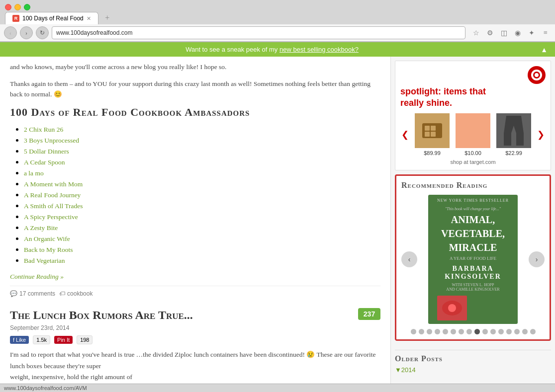 This screenshot has width=555, height=392. Describe the element at coordinates (452, 308) in the screenshot. I see `book-decoration-image` at that location.